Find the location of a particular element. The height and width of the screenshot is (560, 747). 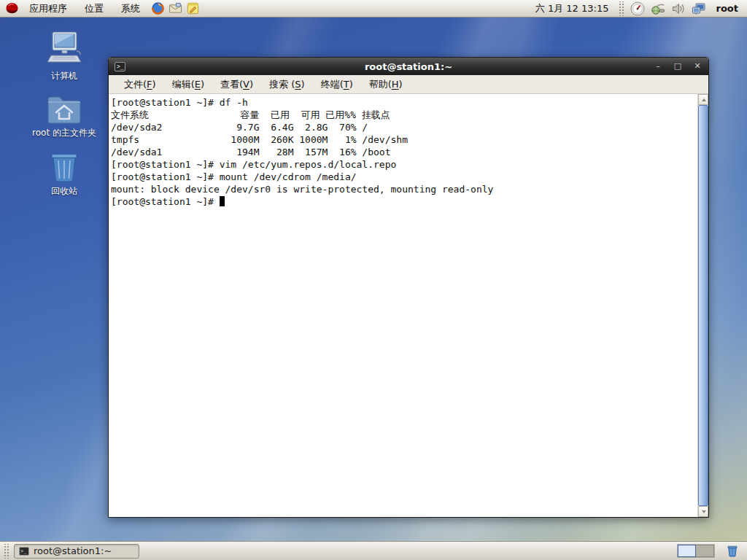

email-launcher-icon is located at coordinates (175, 9).